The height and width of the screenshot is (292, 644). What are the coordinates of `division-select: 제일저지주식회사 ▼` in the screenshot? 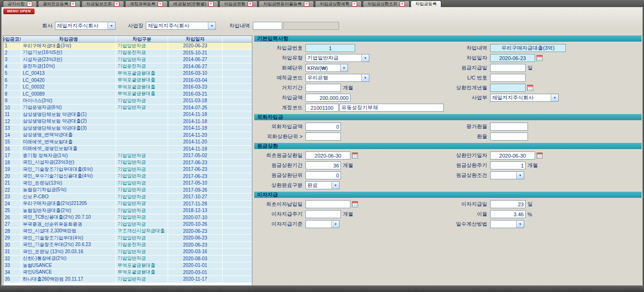 It's located at (525, 97).